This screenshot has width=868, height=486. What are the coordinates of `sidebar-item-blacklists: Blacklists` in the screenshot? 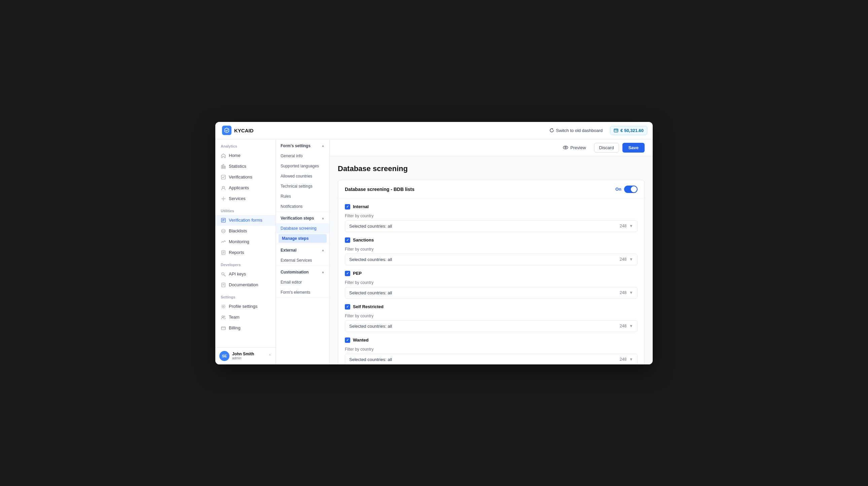 It's located at (245, 231).